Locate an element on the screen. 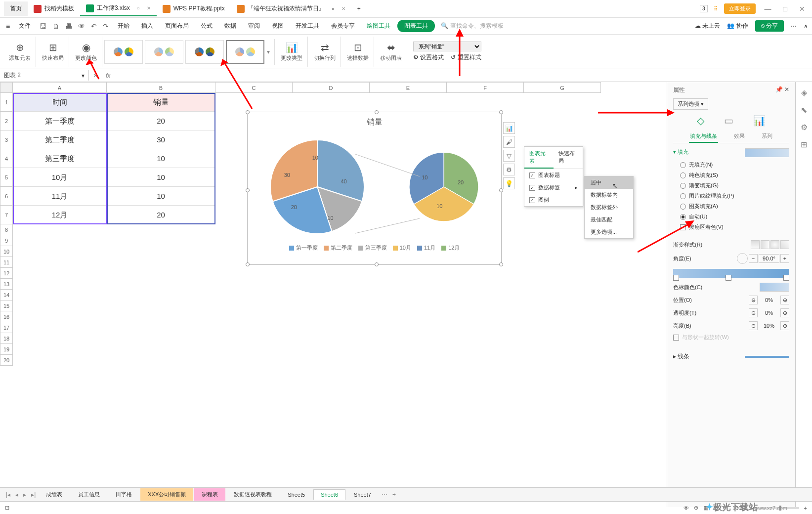  view-icon: ⊕ is located at coordinates (696, 508).